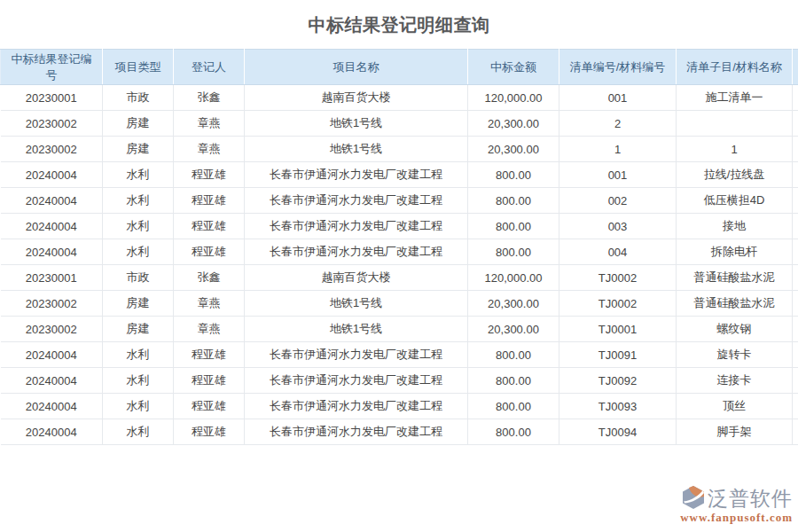  I want to click on column-header-reg-no: 中标结果登记编号, so click(51, 67).